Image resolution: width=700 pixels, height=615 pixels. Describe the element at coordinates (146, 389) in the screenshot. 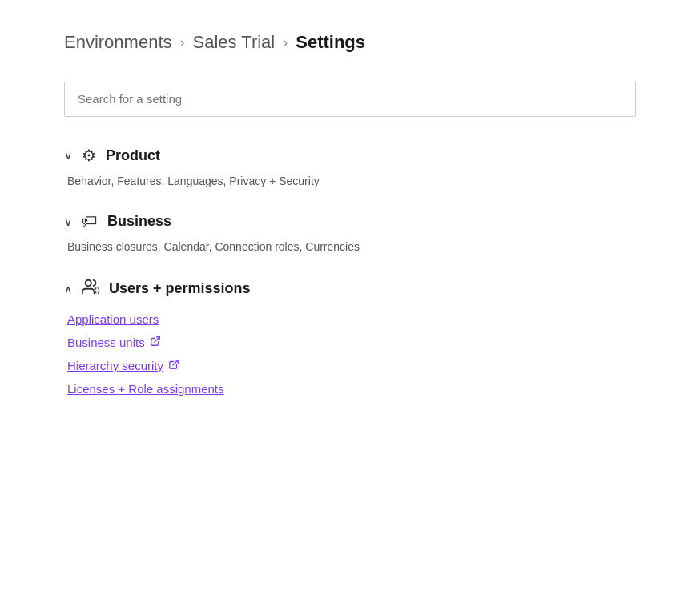

I see `licenses-roles-link: Licenses + Role assignments` at that location.